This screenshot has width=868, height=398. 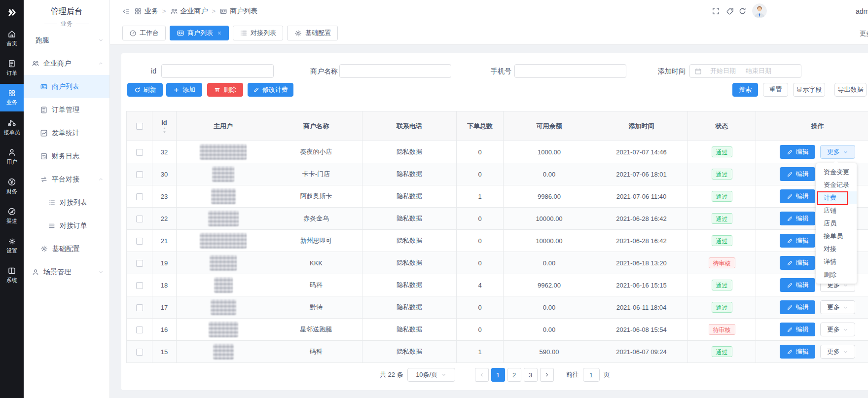 What do you see at coordinates (133, 34) in the screenshot?
I see `dashboard-icon` at bounding box center [133, 34].